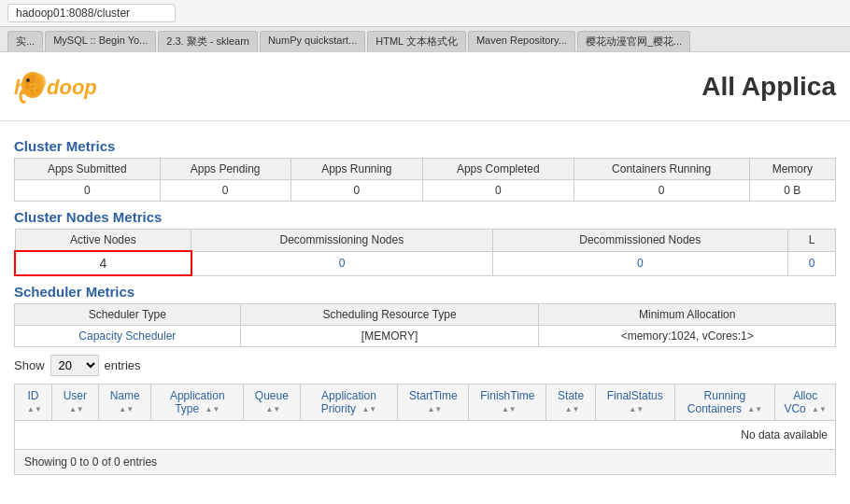  What do you see at coordinates (498, 190) in the screenshot?
I see `val-apps-completed: 0` at bounding box center [498, 190].